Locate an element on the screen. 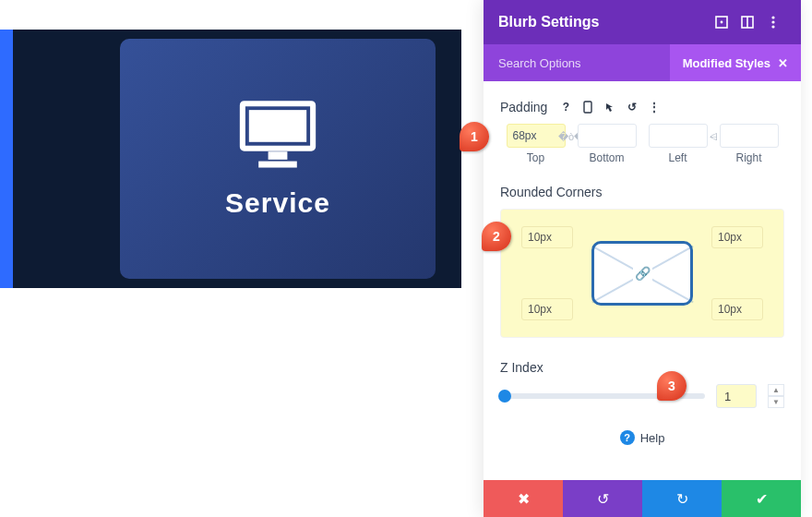 The width and height of the screenshot is (812, 517). step-down-icon: ▼ is located at coordinates (776, 403).